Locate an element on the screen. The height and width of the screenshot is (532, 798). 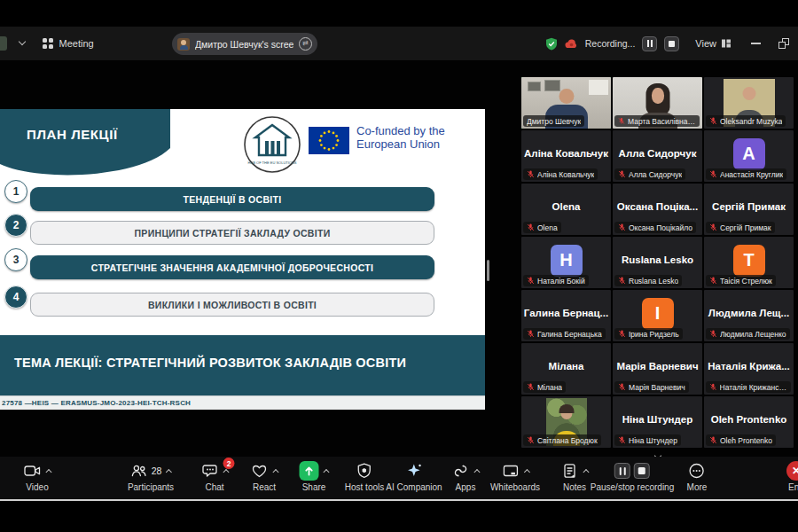
participant-name-label: Марія Варневич is located at coordinates (652, 387).